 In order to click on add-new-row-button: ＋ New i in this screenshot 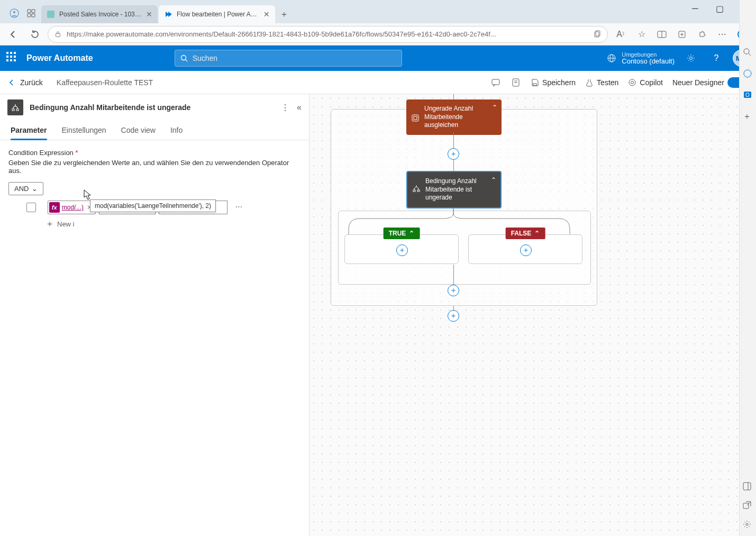, I will do `click(60, 224)`.